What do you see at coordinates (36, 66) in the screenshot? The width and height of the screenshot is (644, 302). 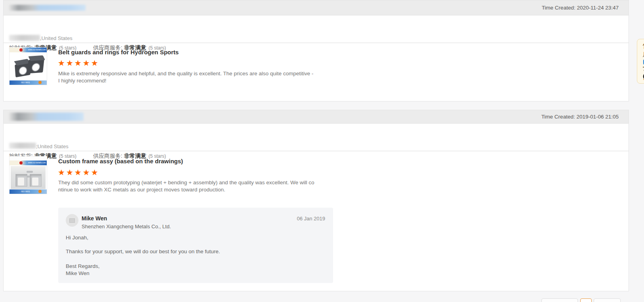 I see `metal-bracket-image` at bounding box center [36, 66].